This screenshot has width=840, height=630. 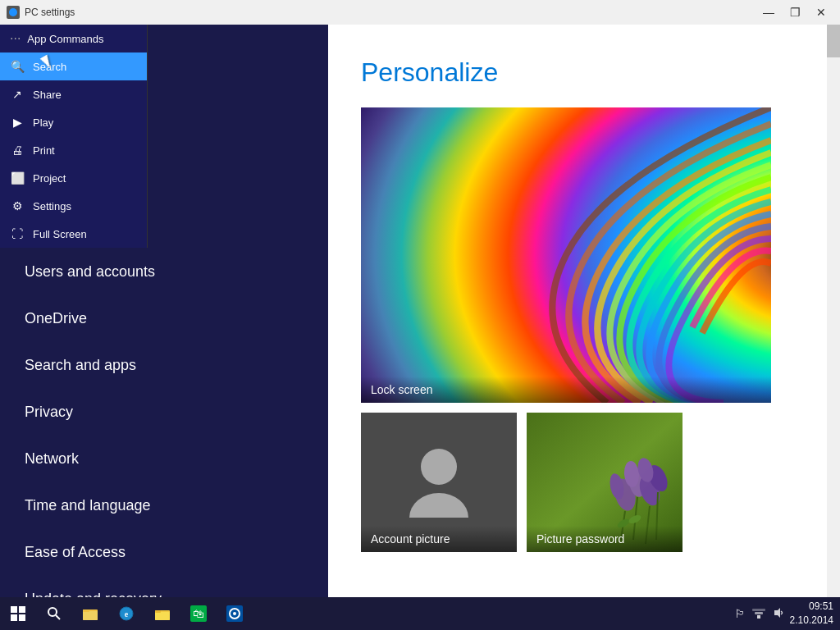 What do you see at coordinates (74, 178) in the screenshot?
I see `menu-item-project: ⬜ Project` at bounding box center [74, 178].